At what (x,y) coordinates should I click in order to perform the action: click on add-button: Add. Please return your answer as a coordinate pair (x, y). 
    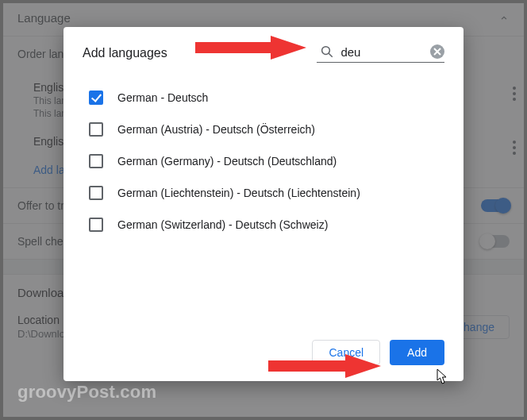
    Looking at the image, I should click on (417, 353).